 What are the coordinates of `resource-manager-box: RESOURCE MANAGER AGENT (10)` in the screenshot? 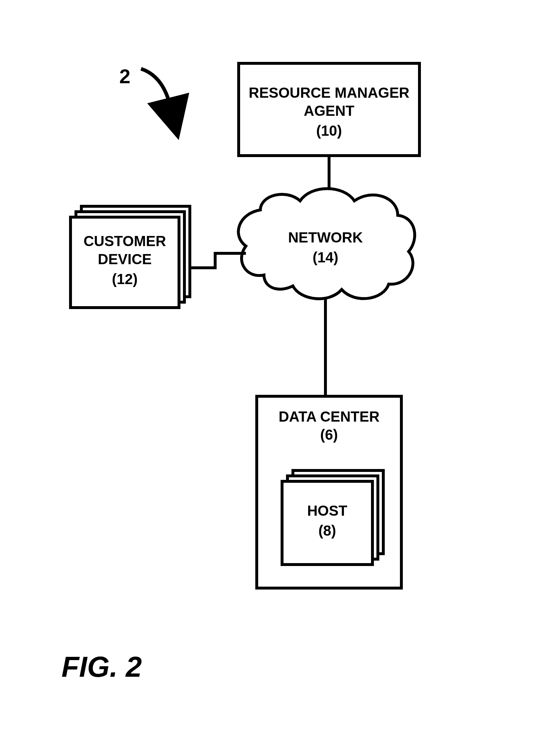 It's located at (329, 109).